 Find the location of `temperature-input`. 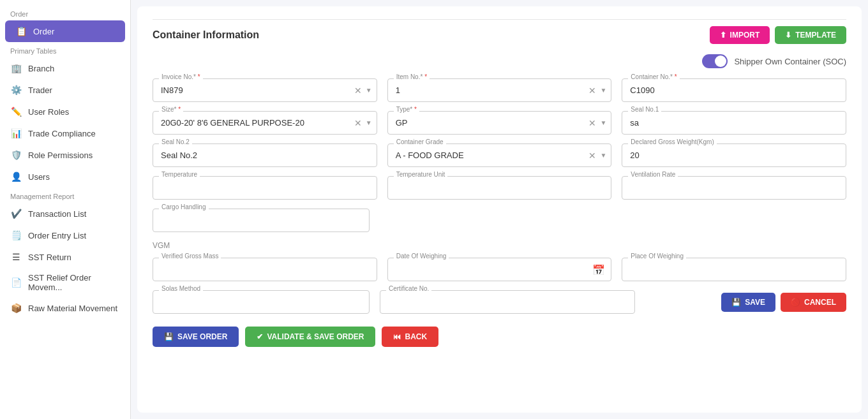

temperature-input is located at coordinates (265, 187).